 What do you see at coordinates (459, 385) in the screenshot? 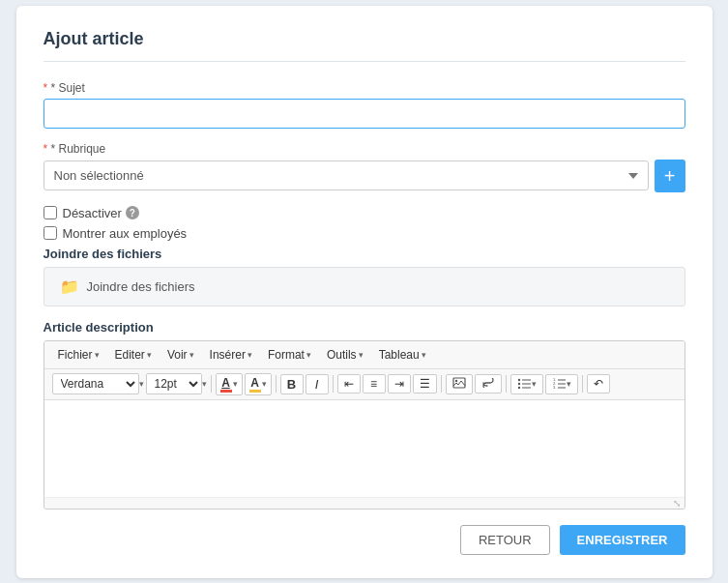
I see `image-button` at bounding box center [459, 385].